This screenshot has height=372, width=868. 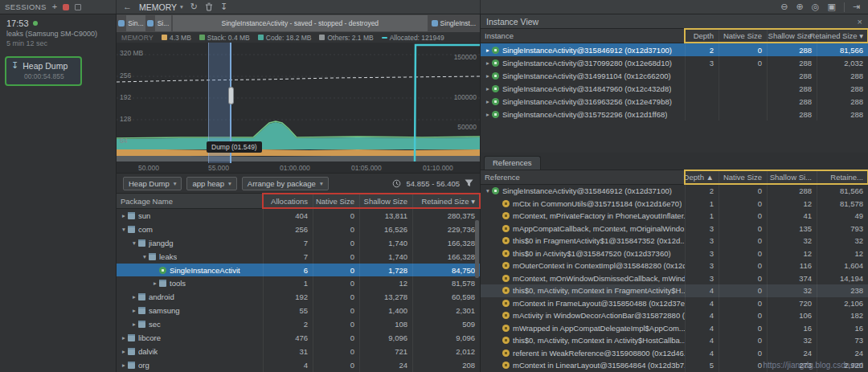 What do you see at coordinates (674, 341) in the screenshot?
I see `reference-row: this$0, mActivity, mContext in Activity$…` at bounding box center [674, 341].